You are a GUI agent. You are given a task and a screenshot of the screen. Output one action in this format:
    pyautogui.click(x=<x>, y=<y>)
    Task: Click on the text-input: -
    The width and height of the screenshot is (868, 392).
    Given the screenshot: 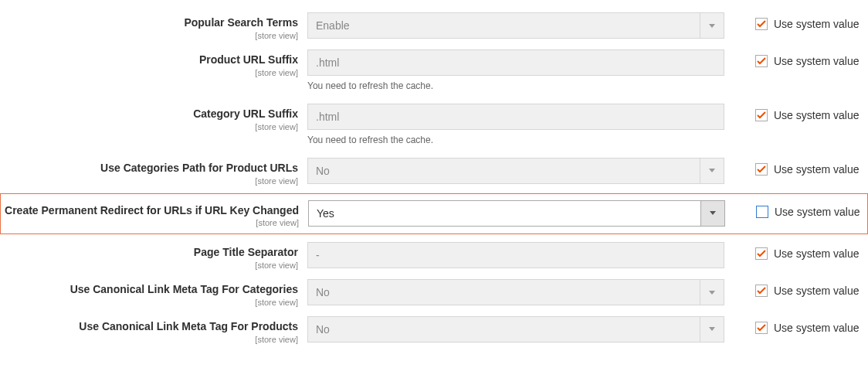 What is the action you would take?
    pyautogui.click(x=516, y=255)
    